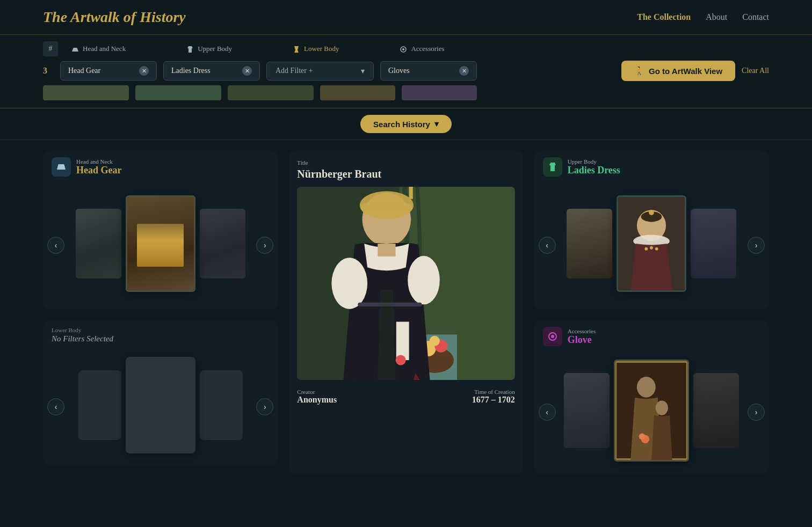 The image size is (812, 527). What do you see at coordinates (160, 230) in the screenshot?
I see `head-gear-section: Head and Neck Head Gear ‹` at bounding box center [160, 230].